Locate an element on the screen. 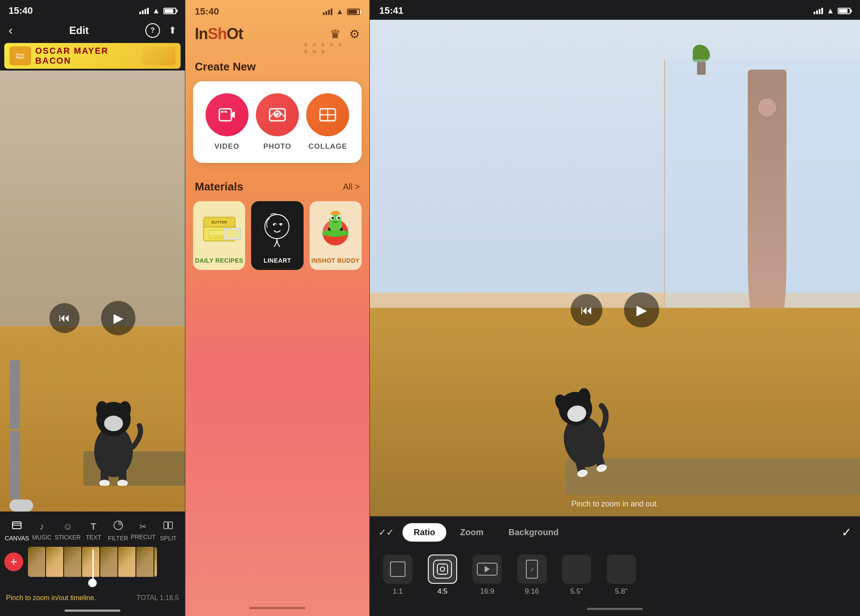  materials-title: Materials is located at coordinates (219, 187).